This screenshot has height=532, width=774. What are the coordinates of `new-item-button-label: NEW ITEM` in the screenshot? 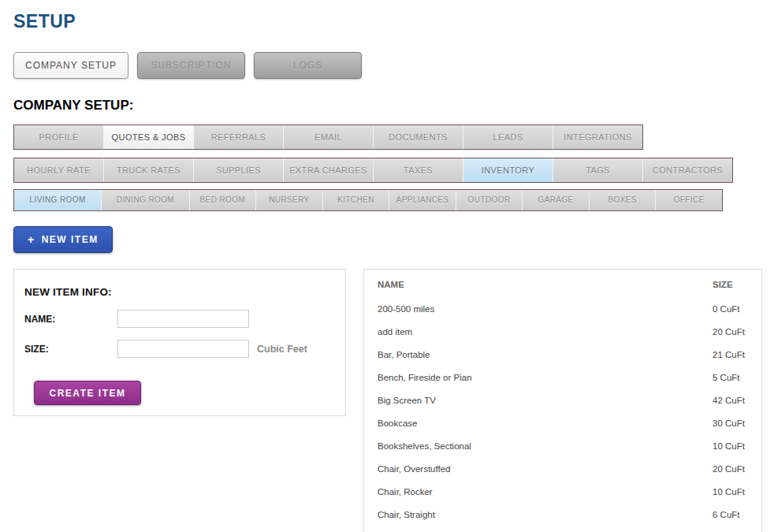 It's located at (70, 240).